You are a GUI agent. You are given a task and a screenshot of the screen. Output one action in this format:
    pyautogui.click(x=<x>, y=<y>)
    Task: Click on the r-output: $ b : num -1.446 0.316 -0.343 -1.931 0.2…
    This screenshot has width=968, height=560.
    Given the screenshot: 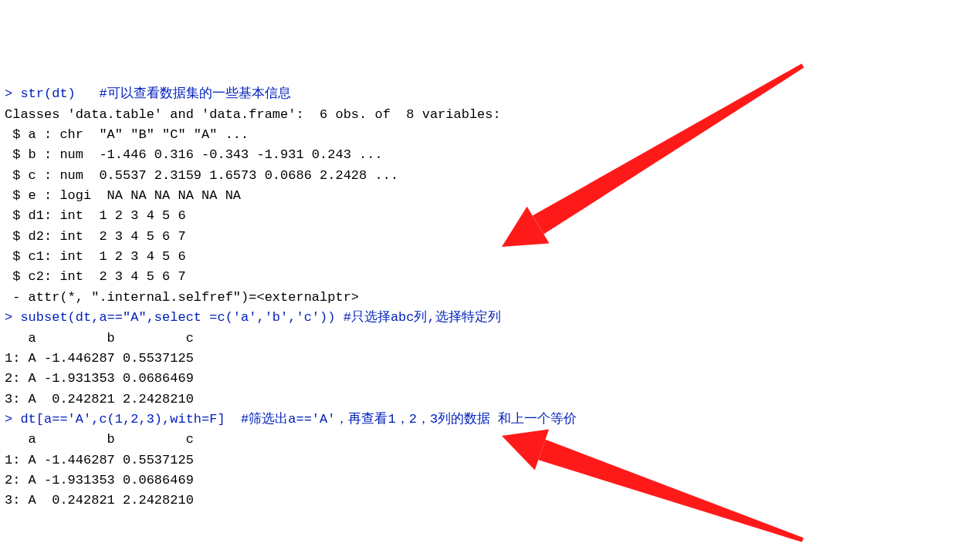 What is the action you would take?
    pyautogui.click(x=194, y=154)
    